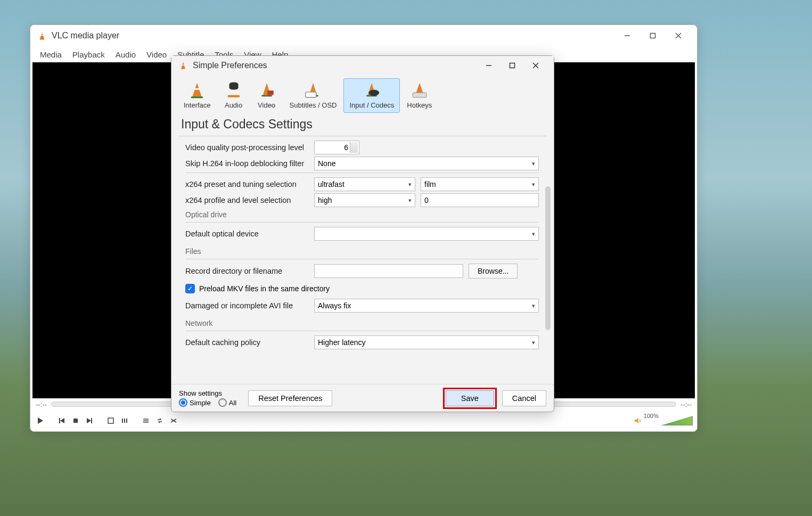 This screenshot has width=812, height=516. I want to click on speaker-icon, so click(638, 421).